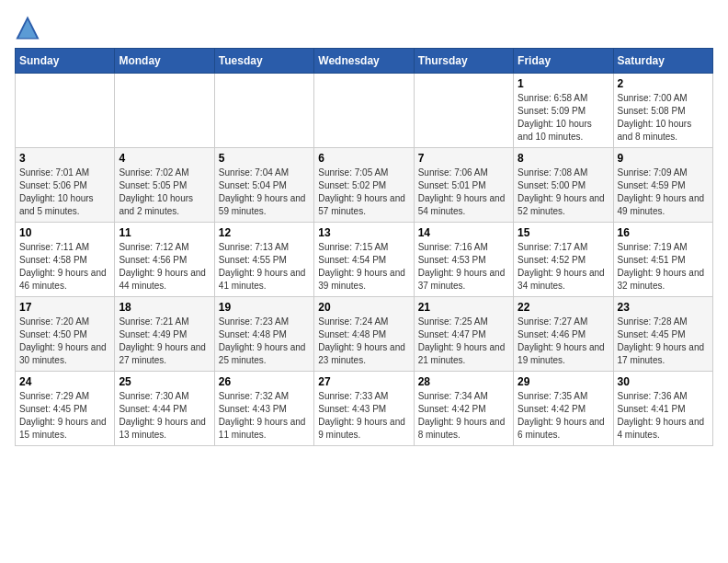  What do you see at coordinates (164, 158) in the screenshot?
I see `day-number: 4` at bounding box center [164, 158].